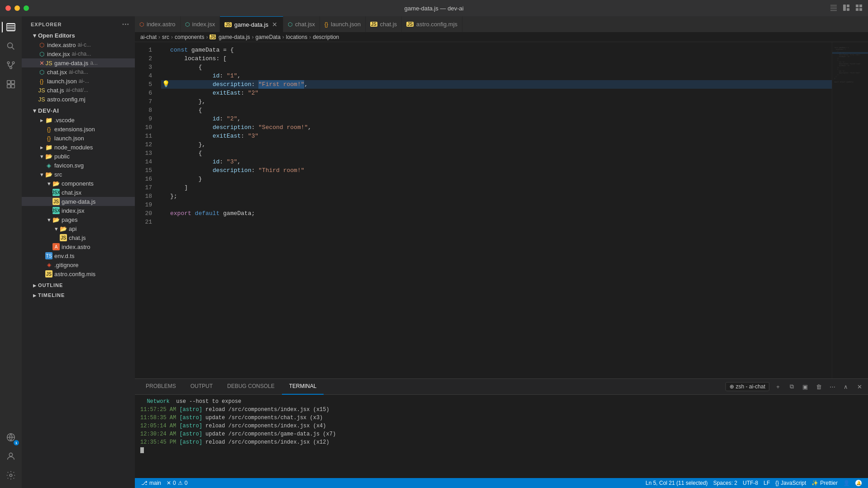  Describe the element at coordinates (859, 387) in the screenshot. I see `terminal-close-icon: ✕` at that location.